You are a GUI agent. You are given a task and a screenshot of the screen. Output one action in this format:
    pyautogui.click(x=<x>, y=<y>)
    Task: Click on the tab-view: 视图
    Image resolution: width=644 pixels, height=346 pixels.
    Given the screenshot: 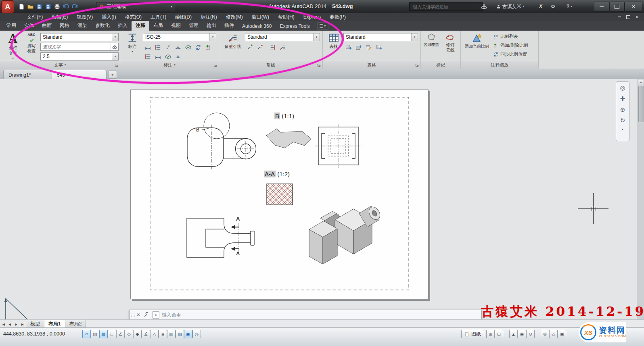 What is the action you would take?
    pyautogui.click(x=176, y=26)
    